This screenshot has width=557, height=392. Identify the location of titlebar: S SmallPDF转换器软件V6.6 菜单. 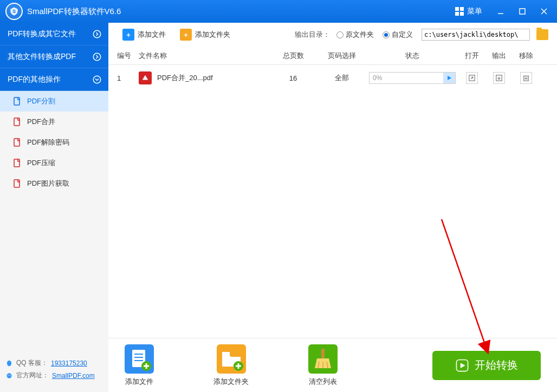
(278, 11).